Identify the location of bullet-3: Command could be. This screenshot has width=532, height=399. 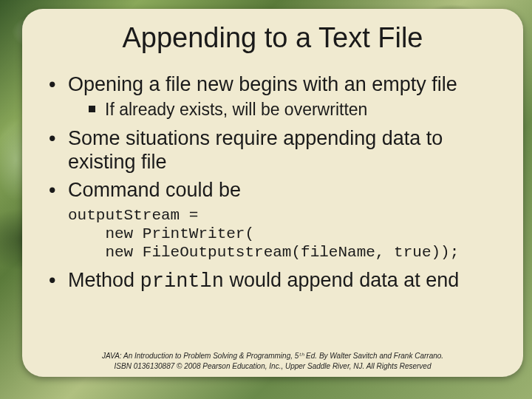
(276, 191).